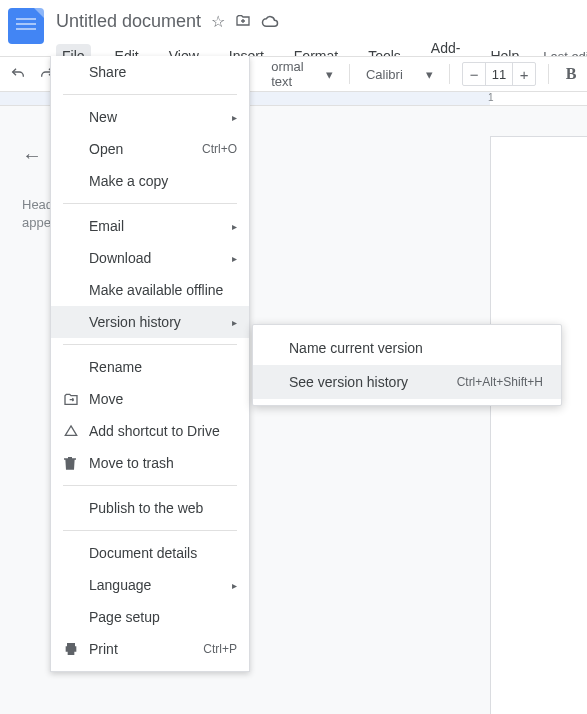 The height and width of the screenshot is (714, 587). Describe the element at coordinates (150, 553) in the screenshot. I see `menu-details: Document details` at that location.